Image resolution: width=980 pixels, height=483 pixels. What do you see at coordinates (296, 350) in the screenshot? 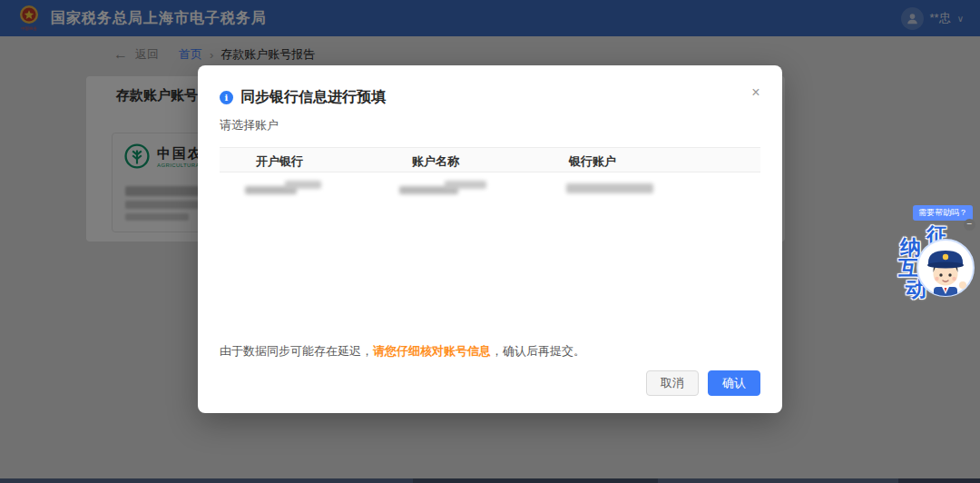
I see `notice-prefix: 由于数据同步可能存在延迟，` at bounding box center [296, 350].